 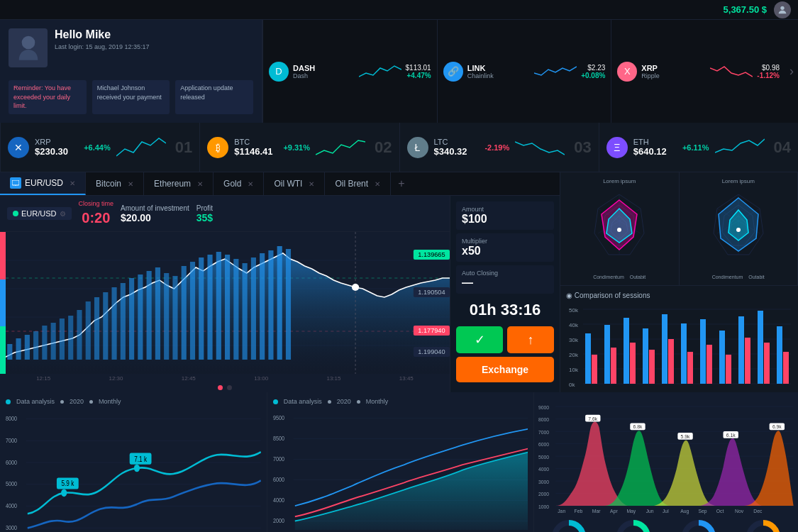 What do you see at coordinates (698, 148) in the screenshot?
I see `card-eth: Ξ ETH $640.12 +6.11% 04` at bounding box center [698, 148].